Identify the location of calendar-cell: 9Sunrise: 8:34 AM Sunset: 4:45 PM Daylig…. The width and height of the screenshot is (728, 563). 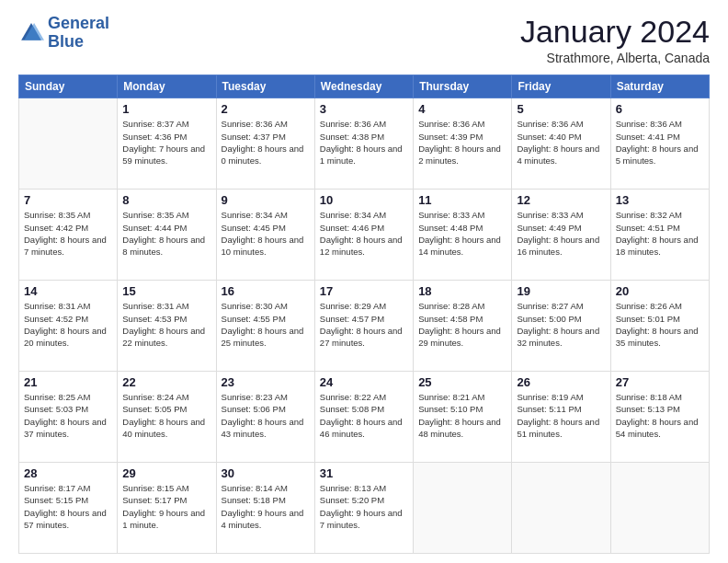
(265, 236).